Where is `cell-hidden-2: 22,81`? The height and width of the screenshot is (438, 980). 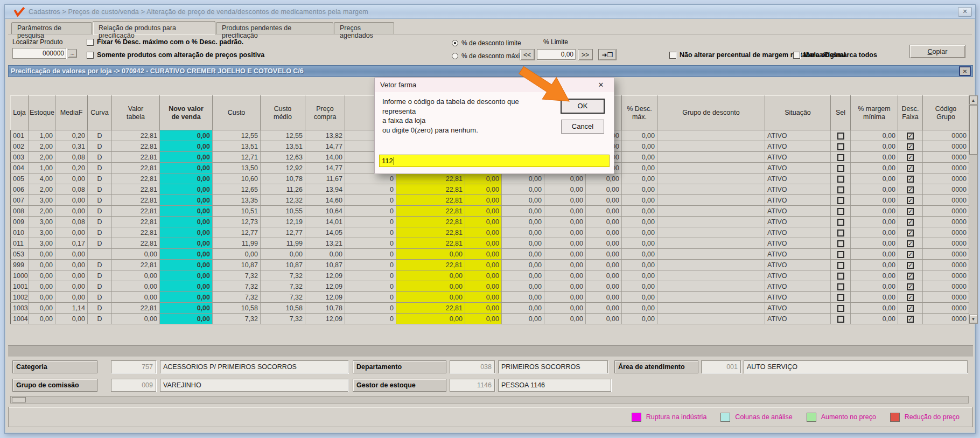 cell-hidden-2: 22,81 is located at coordinates (431, 308).